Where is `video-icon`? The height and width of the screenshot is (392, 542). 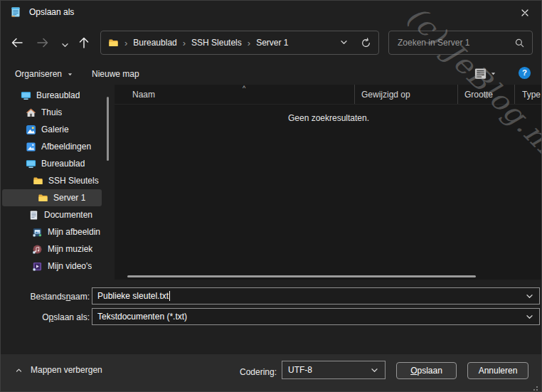 video-icon is located at coordinates (37, 266).